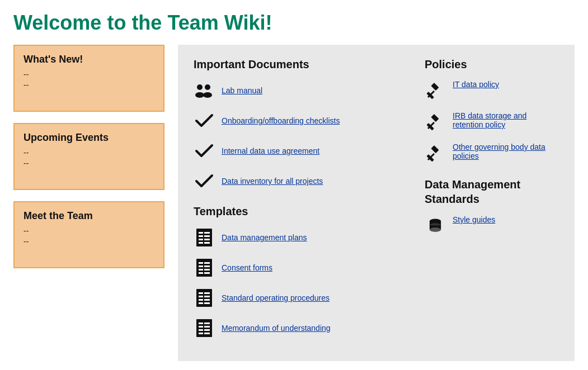 The width and height of the screenshot is (588, 370). Describe the element at coordinates (298, 65) in the screenshot. I see `important-documents-heading: Important Documents` at that location.